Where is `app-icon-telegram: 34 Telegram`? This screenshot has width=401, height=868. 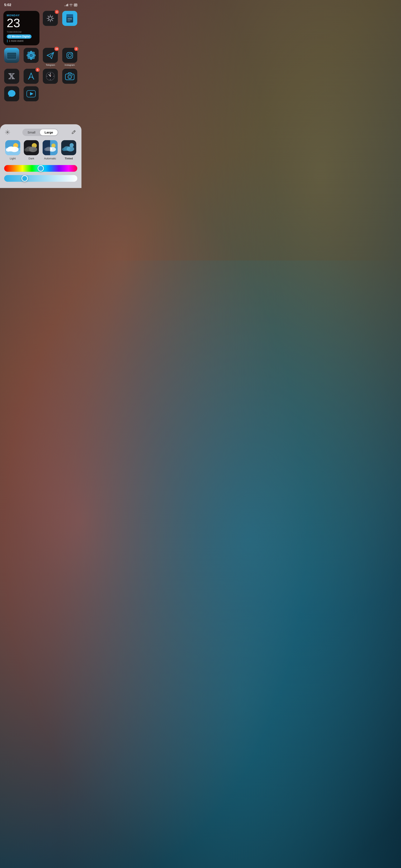
app-icon-telegram: 34 Telegram is located at coordinates (51, 57).